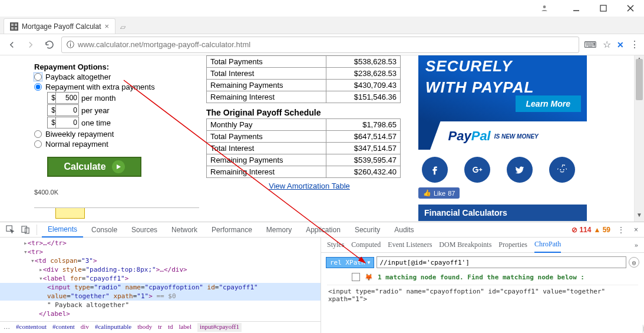  What do you see at coordinates (404, 230) in the screenshot?
I see `tab-audits: Audits` at bounding box center [404, 230].